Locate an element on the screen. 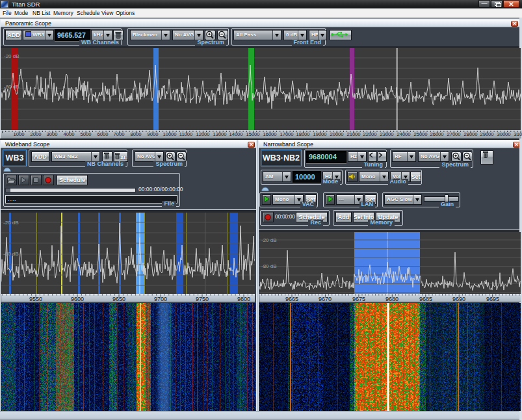 Image resolution: width=522 pixels, height=420 pixels. svg-text: 4000 is located at coordinates (69, 134).